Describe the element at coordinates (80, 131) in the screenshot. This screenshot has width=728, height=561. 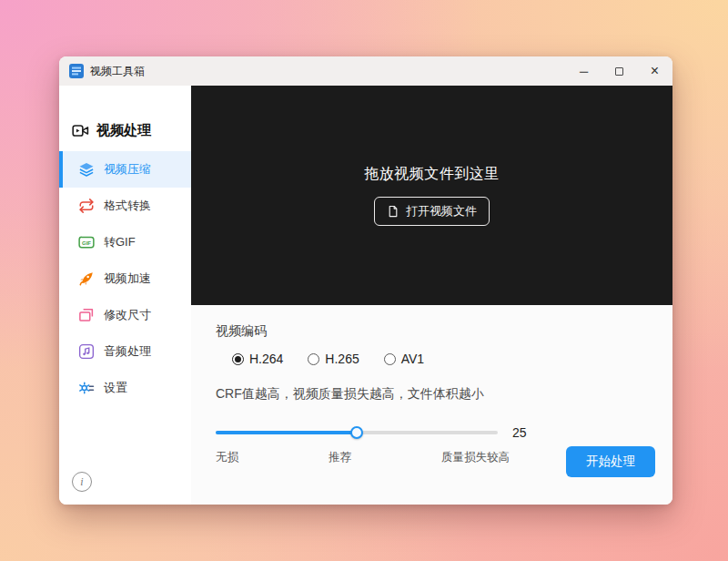
I see `video-camera-icon` at that location.